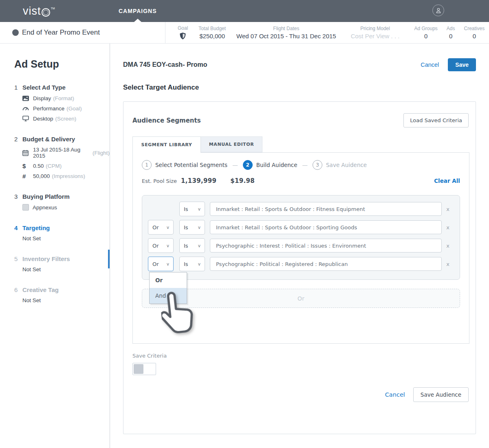 Image resolution: width=489 pixels, height=448 pixels. What do you see at coordinates (168, 280) in the screenshot?
I see `dropdown-option-or: Or` at bounding box center [168, 280].